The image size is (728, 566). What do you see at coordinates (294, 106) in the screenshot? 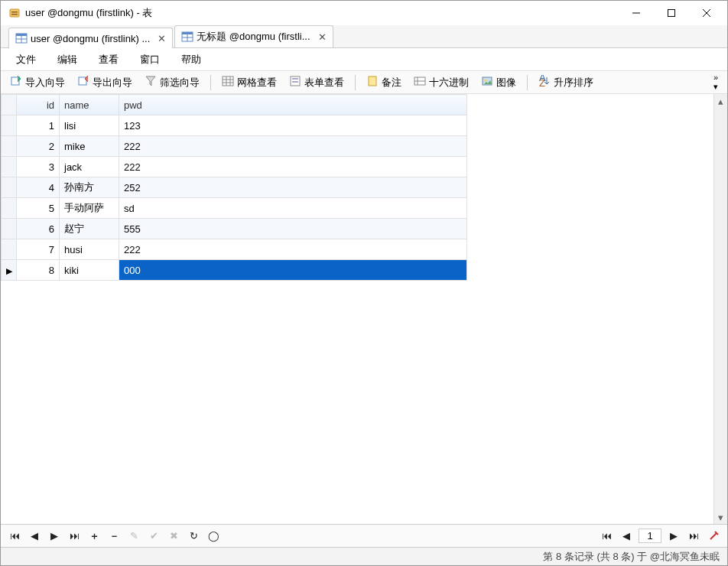
I see `column-header-pwd: pwd` at bounding box center [294, 106].